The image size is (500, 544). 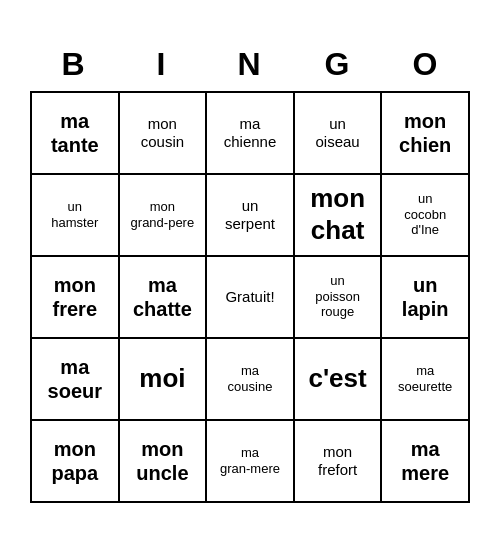 What do you see at coordinates (339, 380) in the screenshot?
I see `bingo-cell-r3-c3: c'est` at bounding box center [339, 380].